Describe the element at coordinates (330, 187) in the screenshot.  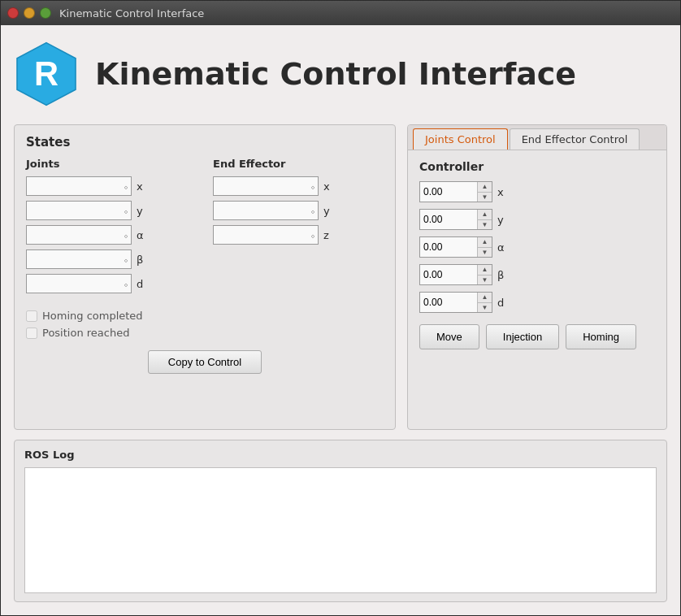
I see `ee-x-label: x` at that location.